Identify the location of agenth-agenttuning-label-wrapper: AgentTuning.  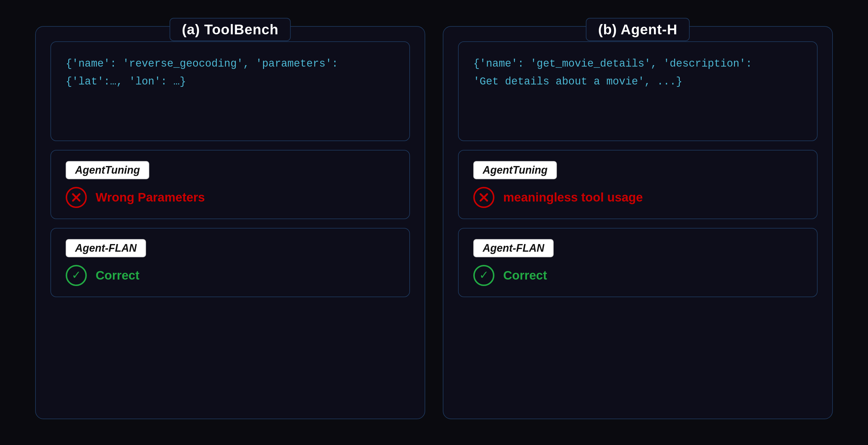
(515, 170).